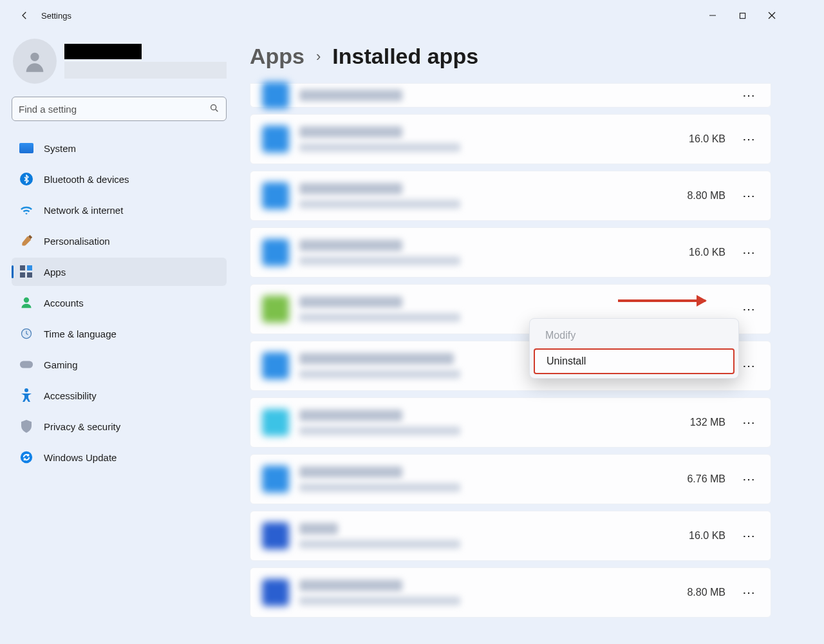  I want to click on app-row: 132 MB ⋯, so click(510, 422).